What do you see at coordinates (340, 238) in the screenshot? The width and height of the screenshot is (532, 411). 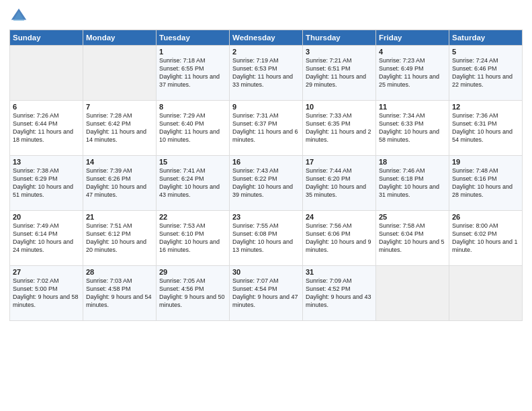 I see `calendar-cell: 24Sunrise: 7:56 AM Sunset: 6:06 PM Dayli…` at bounding box center [340, 238].